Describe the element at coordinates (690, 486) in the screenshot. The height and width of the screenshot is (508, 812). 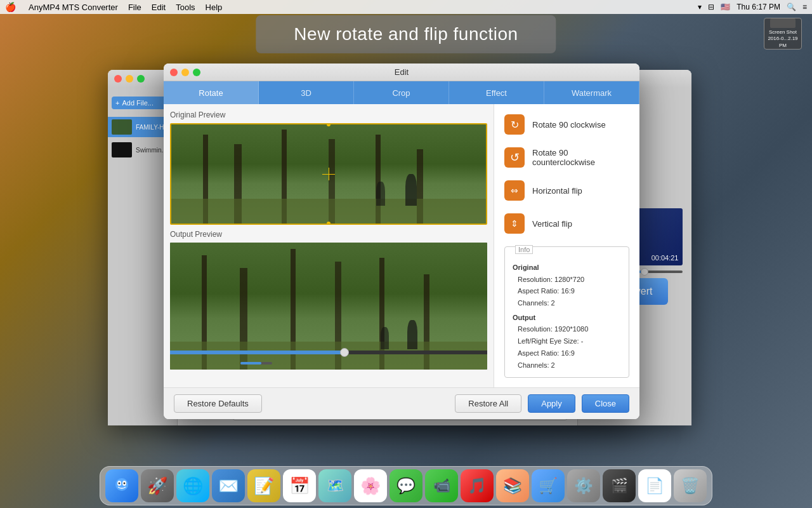
I see `dock-icon-trash: 🗑️` at that location.